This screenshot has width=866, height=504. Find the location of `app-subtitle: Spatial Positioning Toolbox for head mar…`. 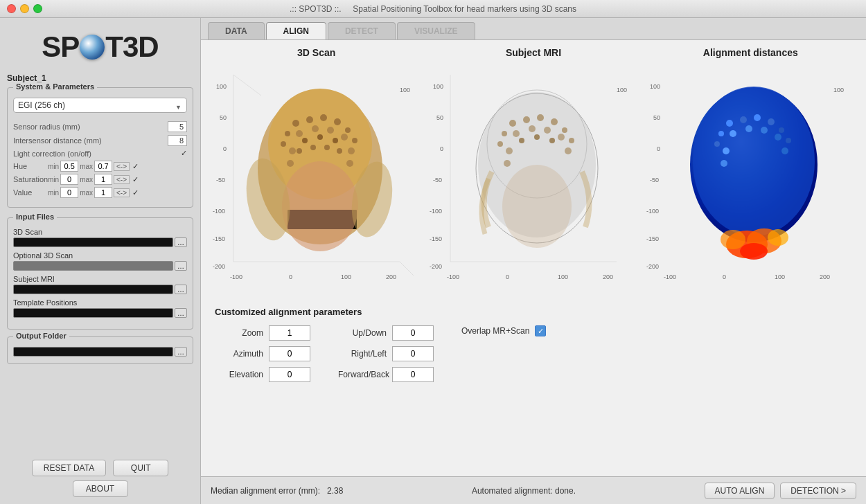

app-subtitle: Spatial Positioning Toolbox for head mar… is located at coordinates (464, 9).